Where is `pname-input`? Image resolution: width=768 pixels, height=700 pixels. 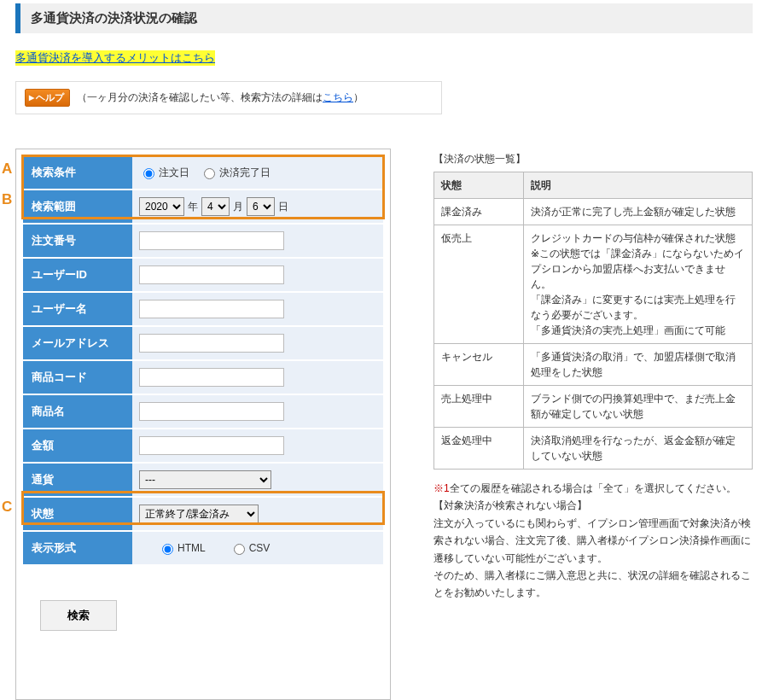
pname-input is located at coordinates (212, 411).